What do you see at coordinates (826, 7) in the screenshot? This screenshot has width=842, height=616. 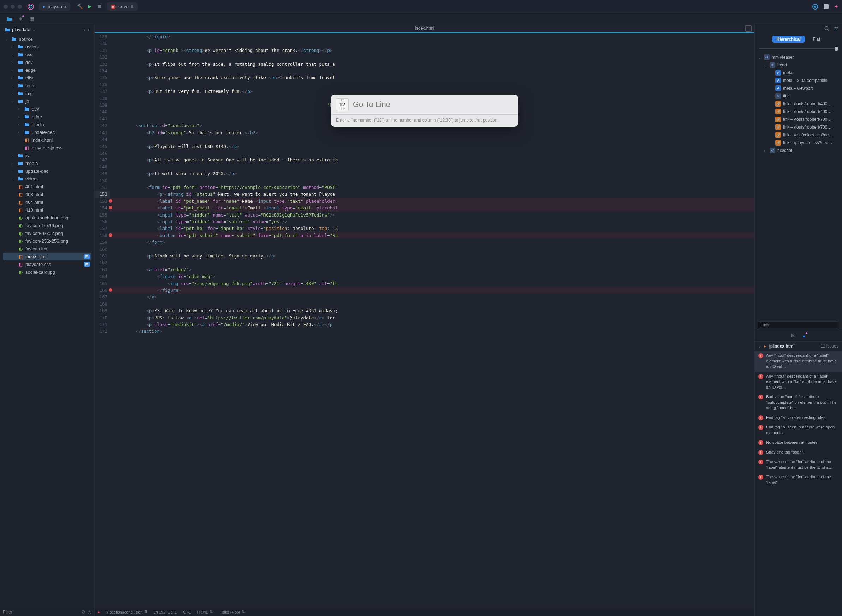 I see `panel-icon` at bounding box center [826, 7].